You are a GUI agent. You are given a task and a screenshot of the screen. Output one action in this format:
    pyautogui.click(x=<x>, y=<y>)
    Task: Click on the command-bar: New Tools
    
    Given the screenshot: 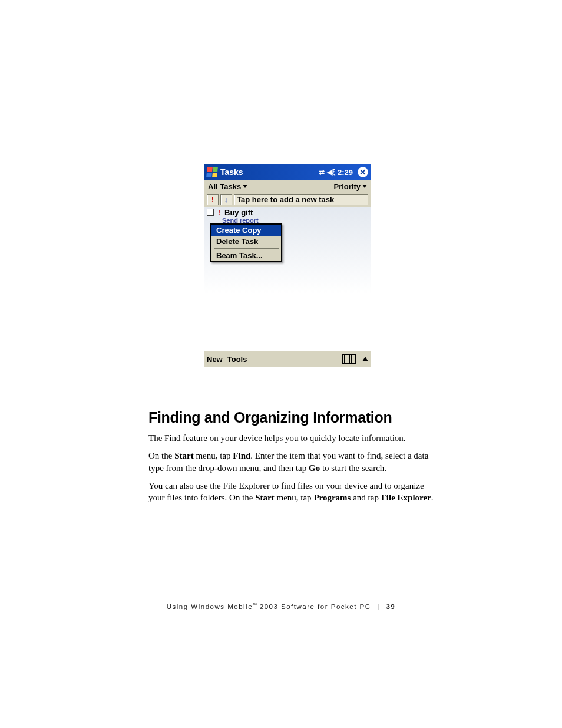 What is the action you would take?
    pyautogui.click(x=287, y=358)
    